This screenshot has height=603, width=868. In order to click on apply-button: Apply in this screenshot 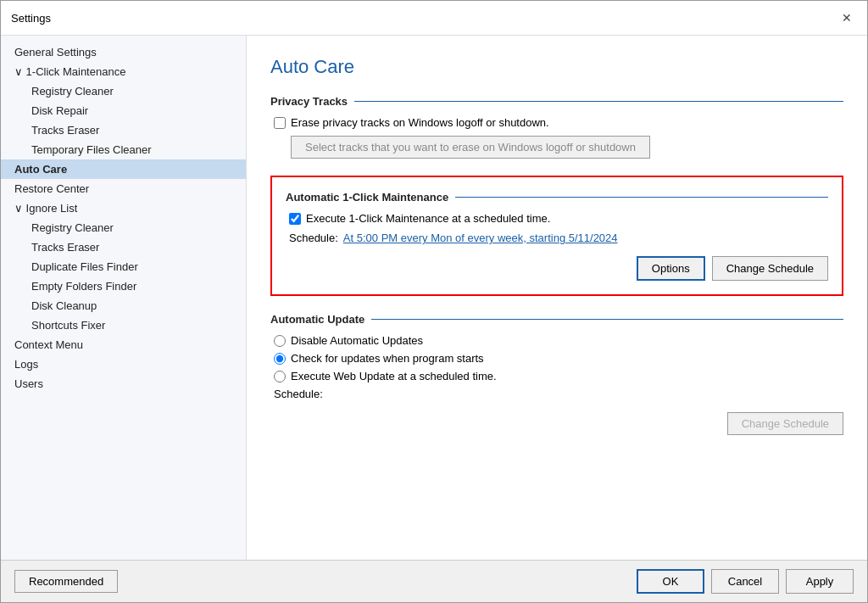, I will do `click(820, 582)`.